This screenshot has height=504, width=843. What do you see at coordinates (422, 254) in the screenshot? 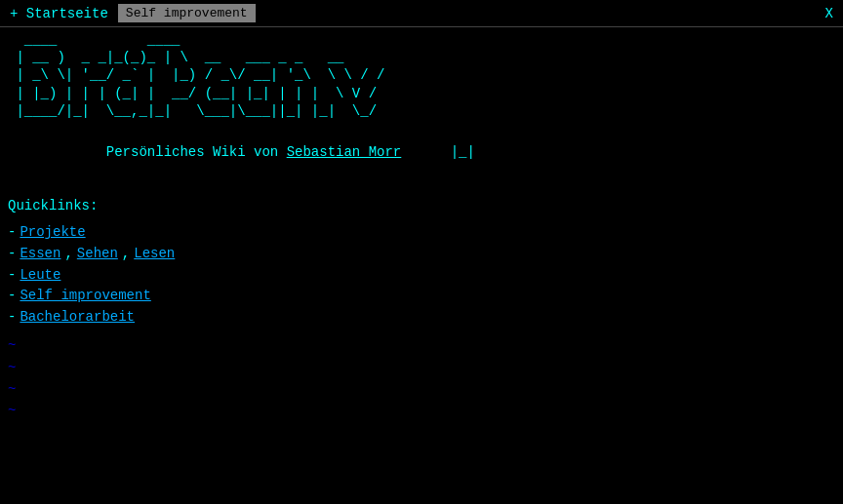
I see `list-item-media: Essen, Sehen, Lesen` at bounding box center [422, 254].